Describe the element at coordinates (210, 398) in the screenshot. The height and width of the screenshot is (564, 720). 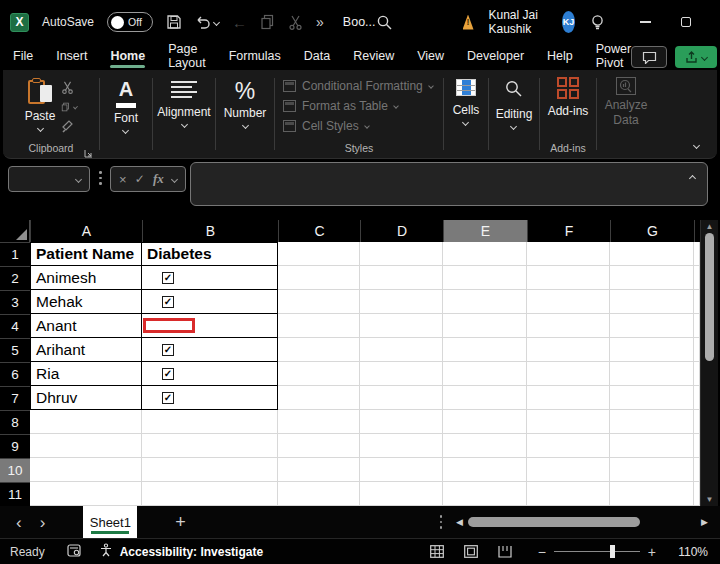
I see `cell-B7: ✓` at that location.